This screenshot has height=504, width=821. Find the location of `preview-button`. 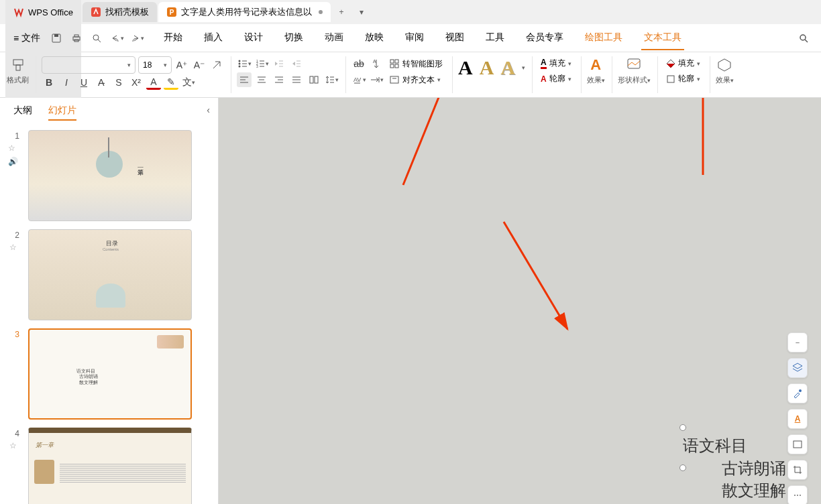

preview-button is located at coordinates (97, 38).